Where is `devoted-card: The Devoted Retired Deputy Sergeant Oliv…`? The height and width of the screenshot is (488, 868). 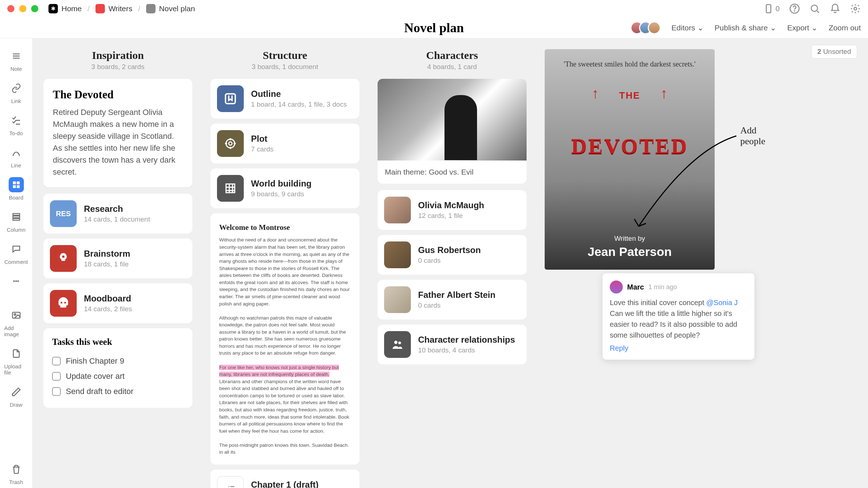
devoted-card: The Devoted Retired Deputy Sergeant Oliv… is located at coordinates (118, 133).